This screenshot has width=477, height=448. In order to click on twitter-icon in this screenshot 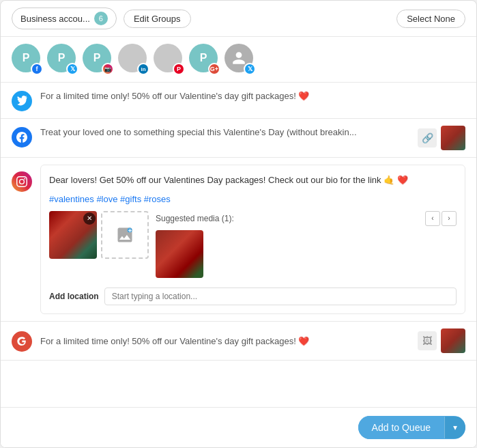, I will do `click(22, 101)`.